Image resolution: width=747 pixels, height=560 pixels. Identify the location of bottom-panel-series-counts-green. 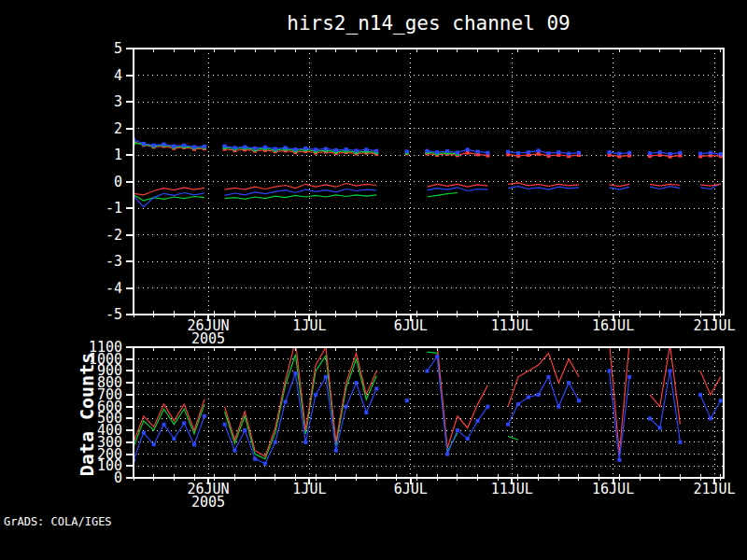
(326, 405).